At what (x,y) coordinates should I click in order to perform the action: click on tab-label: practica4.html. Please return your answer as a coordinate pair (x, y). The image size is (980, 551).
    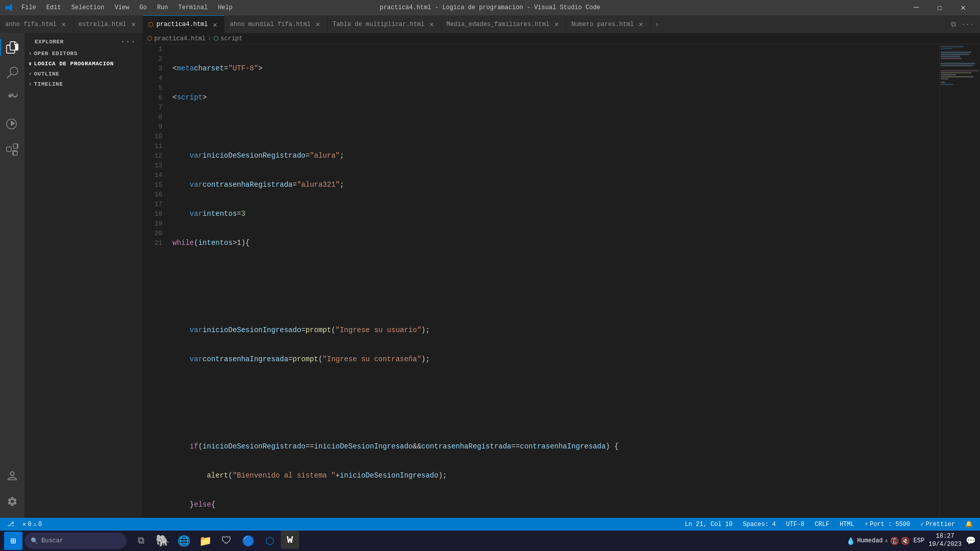
    Looking at the image, I should click on (182, 24).